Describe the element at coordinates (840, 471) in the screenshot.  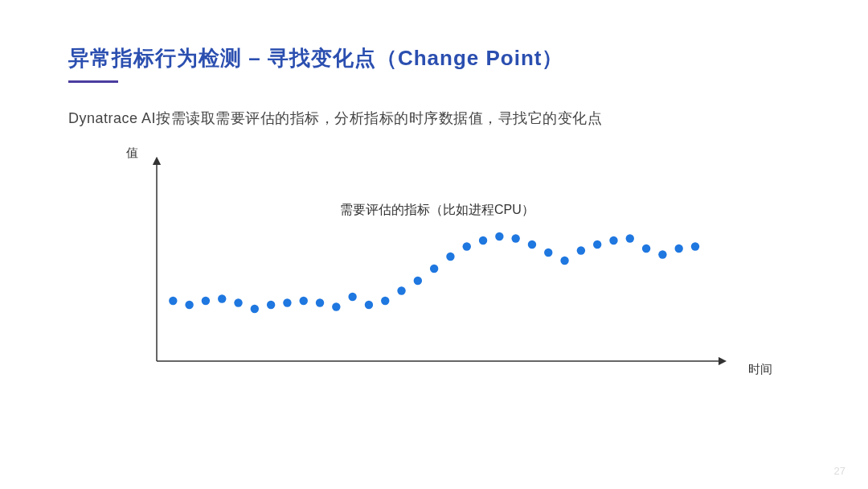
I see `page-number: 27` at that location.